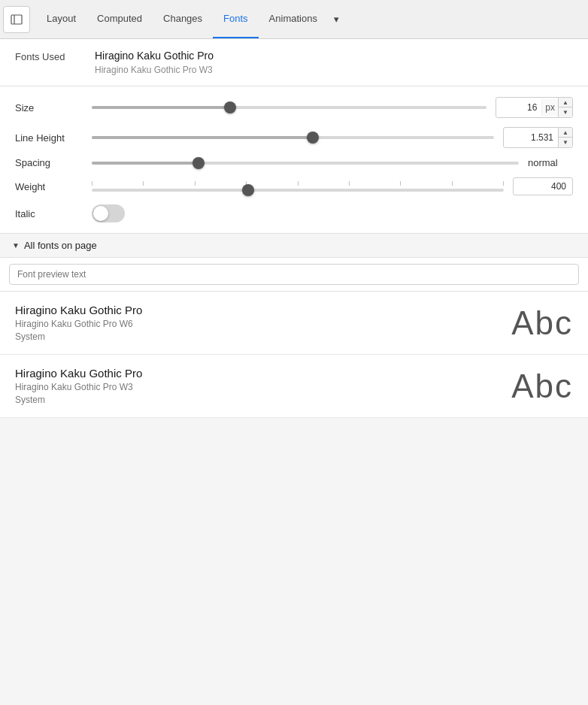 The width and height of the screenshot is (588, 705). I want to click on fonts-used-label: Fonts Used, so click(49, 56).